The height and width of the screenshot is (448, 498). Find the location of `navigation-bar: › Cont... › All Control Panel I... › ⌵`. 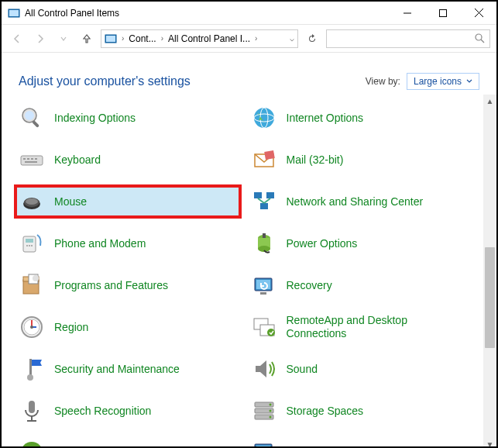

navigation-bar: › Cont... › All Control Panel I... › ⌵ is located at coordinates (249, 39).